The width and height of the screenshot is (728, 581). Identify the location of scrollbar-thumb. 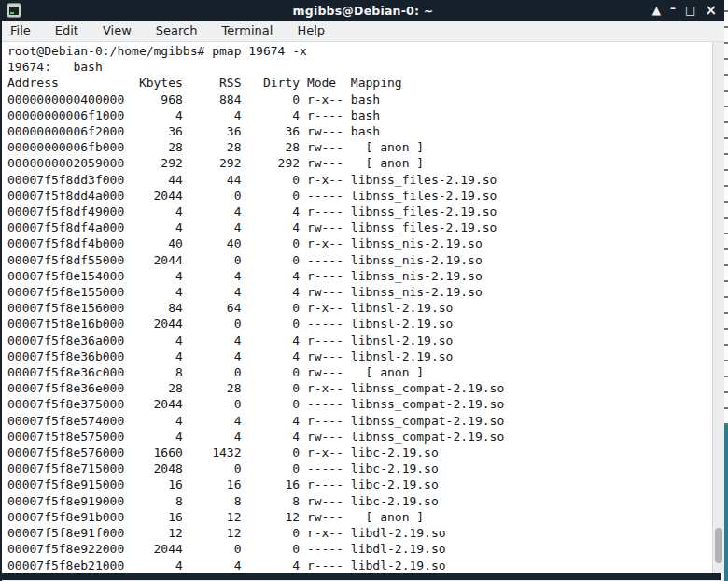
(719, 546).